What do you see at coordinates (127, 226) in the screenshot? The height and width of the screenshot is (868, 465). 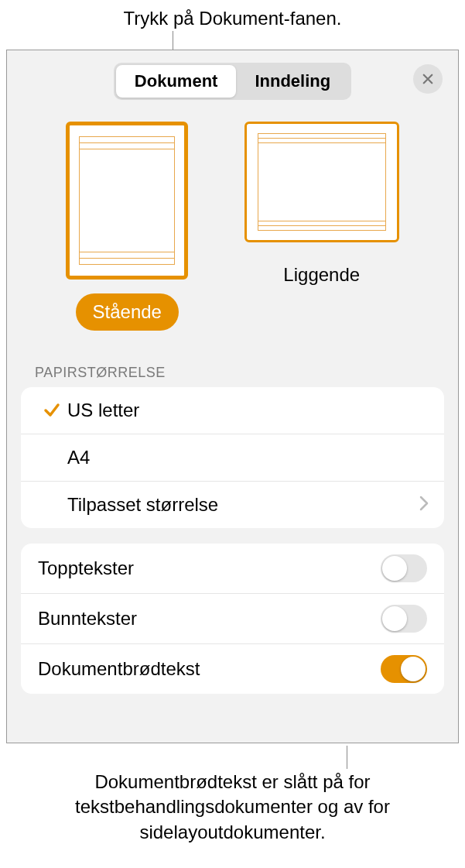 I see `orientation-portrait-option: Stående` at bounding box center [127, 226].